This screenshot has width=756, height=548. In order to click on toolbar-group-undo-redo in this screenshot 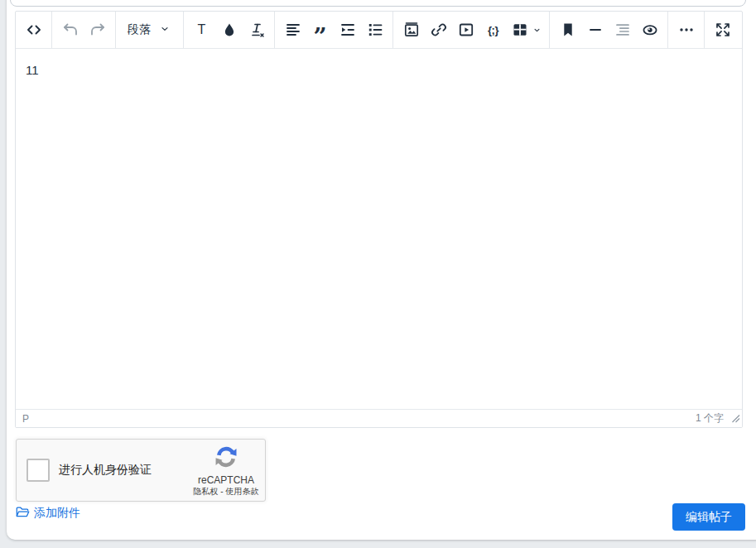, I will do `click(84, 30)`.